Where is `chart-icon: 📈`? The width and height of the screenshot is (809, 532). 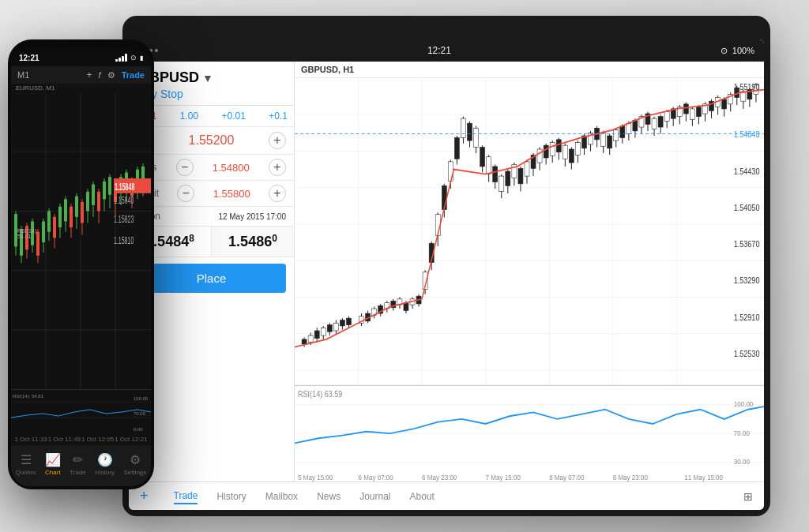 chart-icon: 📈 is located at coordinates (53, 459).